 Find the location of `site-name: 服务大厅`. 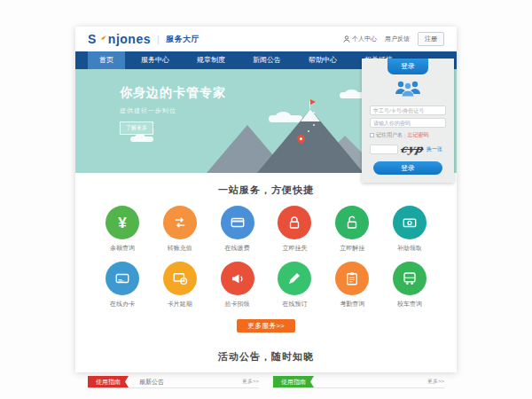

site-name: 服务大厅 is located at coordinates (183, 39).